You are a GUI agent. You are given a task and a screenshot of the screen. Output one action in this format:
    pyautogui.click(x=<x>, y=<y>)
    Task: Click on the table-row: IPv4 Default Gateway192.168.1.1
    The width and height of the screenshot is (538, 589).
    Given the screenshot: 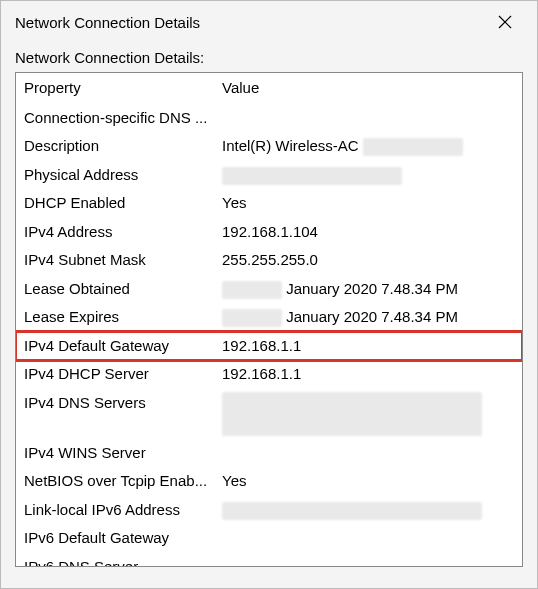 What is the action you would take?
    pyautogui.click(x=269, y=346)
    